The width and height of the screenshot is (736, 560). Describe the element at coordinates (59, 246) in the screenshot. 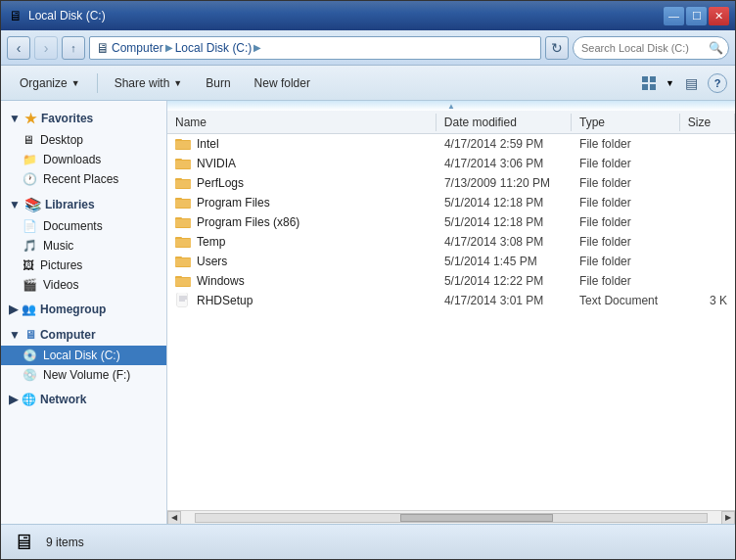

I see `music-label: Music` at that location.